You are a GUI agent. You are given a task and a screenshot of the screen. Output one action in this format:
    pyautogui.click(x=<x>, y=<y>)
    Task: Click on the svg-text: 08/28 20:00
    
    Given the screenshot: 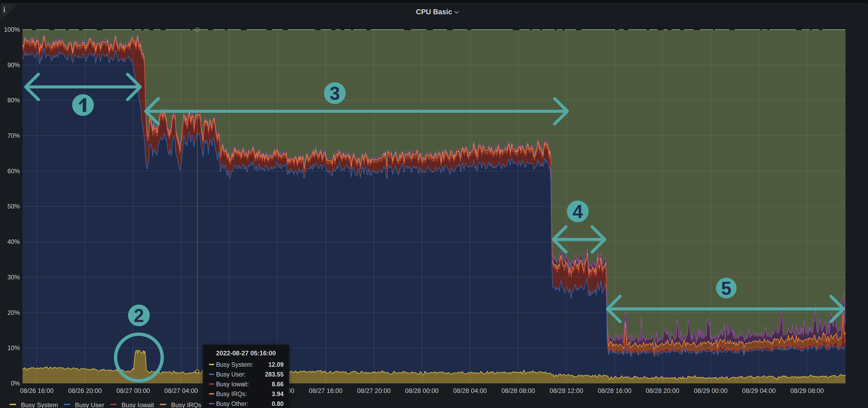 What is the action you would take?
    pyautogui.click(x=662, y=390)
    